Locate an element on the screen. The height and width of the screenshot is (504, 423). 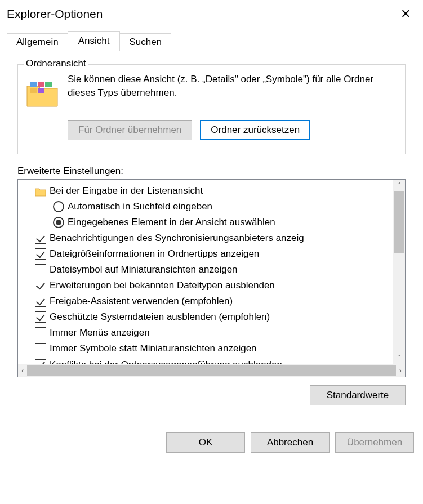
tree-item-label: Dateisymbol auf Miniaturansichten anzeig… is located at coordinates (144, 270).